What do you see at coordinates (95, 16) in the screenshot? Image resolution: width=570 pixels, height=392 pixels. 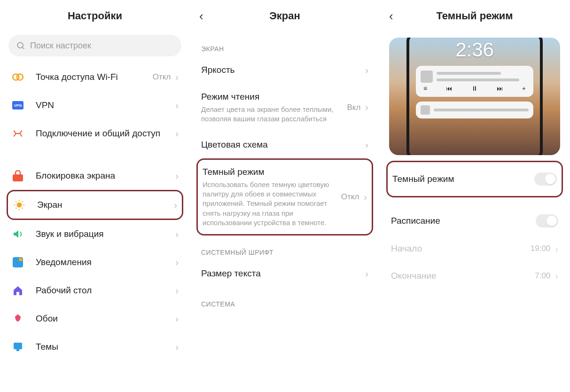 I see `page-title: Настройки` at bounding box center [95, 16].